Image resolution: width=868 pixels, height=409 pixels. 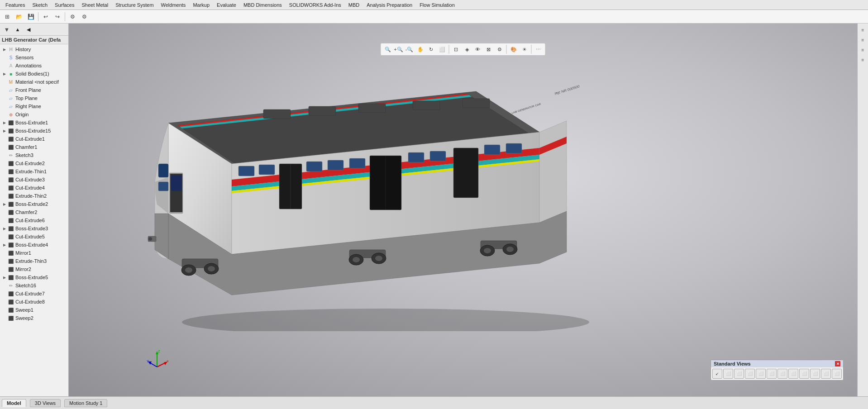 What do you see at coordinates (437, 5) in the screenshot?
I see `menu-item-flow-simulation: Flow Simulation` at bounding box center [437, 5].